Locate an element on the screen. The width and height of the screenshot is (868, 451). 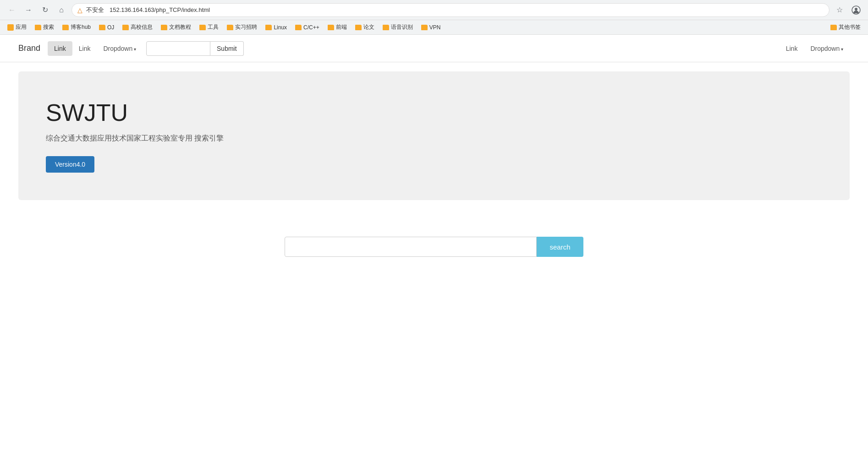
browser-controls-bar: ← → ↻ ⌂ △ 不安全 152.136.164.163/php_TCP/in… is located at coordinates (434, 10).